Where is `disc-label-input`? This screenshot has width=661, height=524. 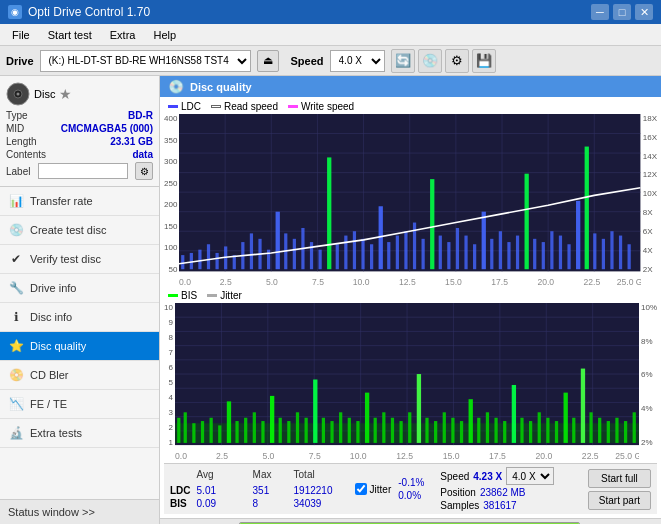 disc-label-input is located at coordinates (83, 171).